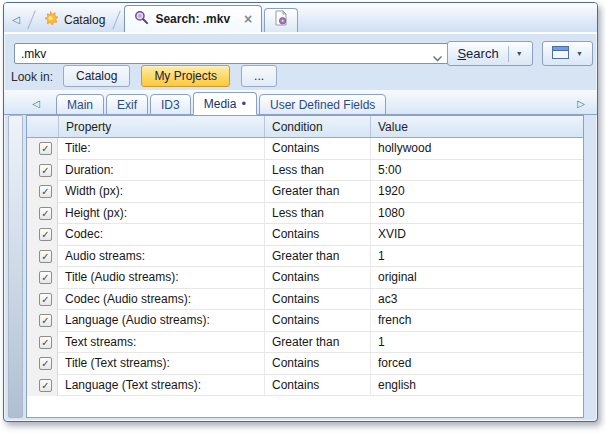 This screenshot has width=606, height=436. I want to click on criteria-value-cell: 5:00, so click(476, 171).